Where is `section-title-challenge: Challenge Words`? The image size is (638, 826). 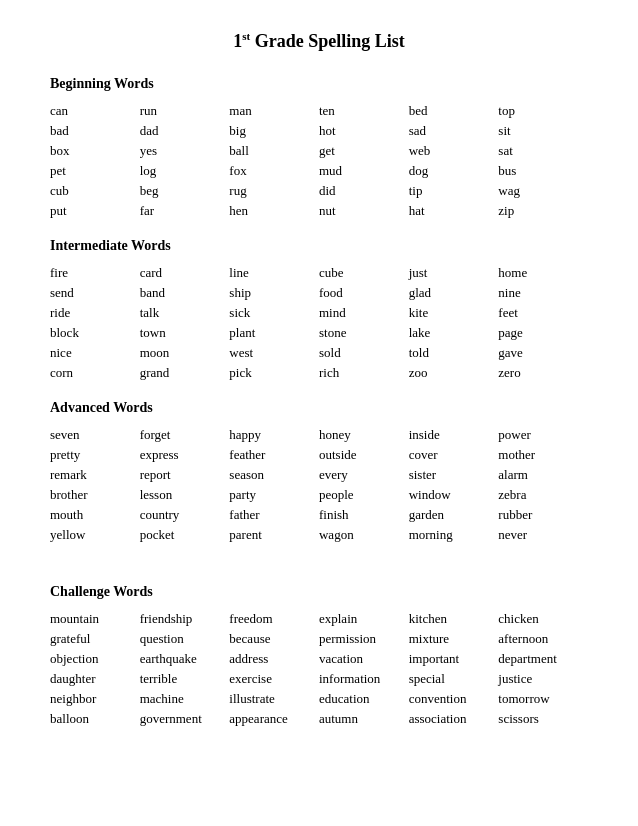 section-title-challenge: Challenge Words is located at coordinates (319, 592).